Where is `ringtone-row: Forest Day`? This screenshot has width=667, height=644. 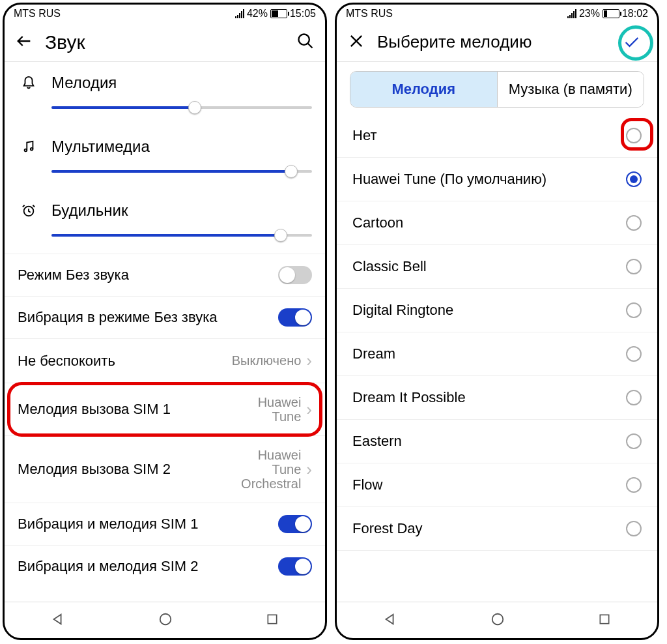
ringtone-row: Forest Day is located at coordinates (497, 529).